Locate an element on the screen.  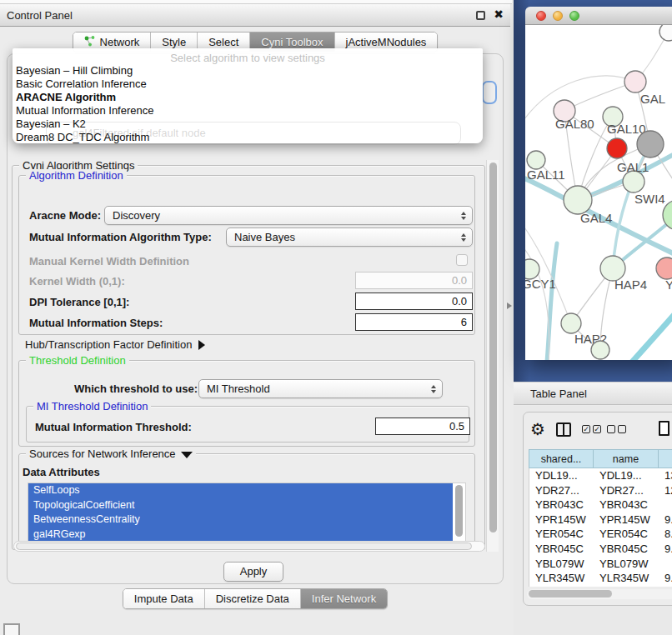
table-column-header is located at coordinates (665, 458).